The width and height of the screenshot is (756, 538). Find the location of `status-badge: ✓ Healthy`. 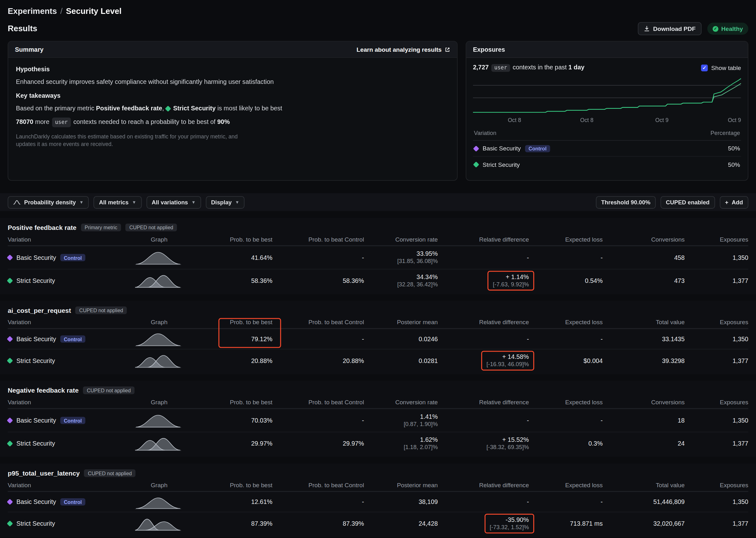

status-badge: ✓ Healthy is located at coordinates (727, 29).